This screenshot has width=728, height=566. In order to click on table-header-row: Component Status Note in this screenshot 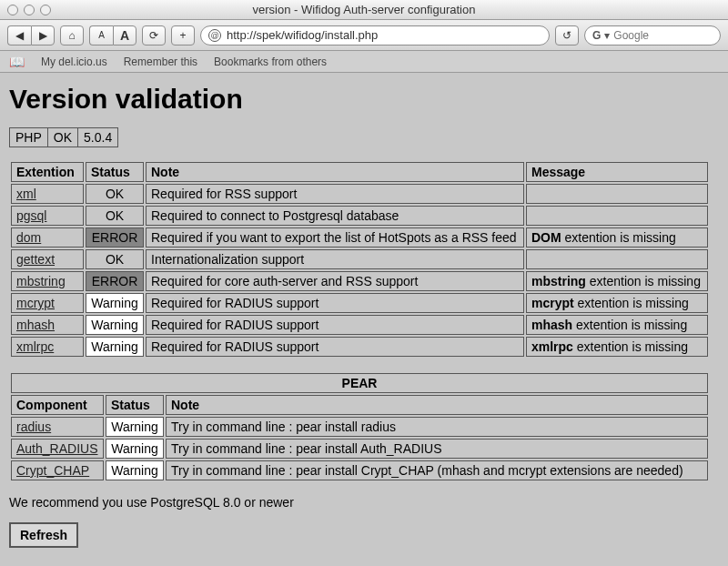, I will do `click(359, 405)`.